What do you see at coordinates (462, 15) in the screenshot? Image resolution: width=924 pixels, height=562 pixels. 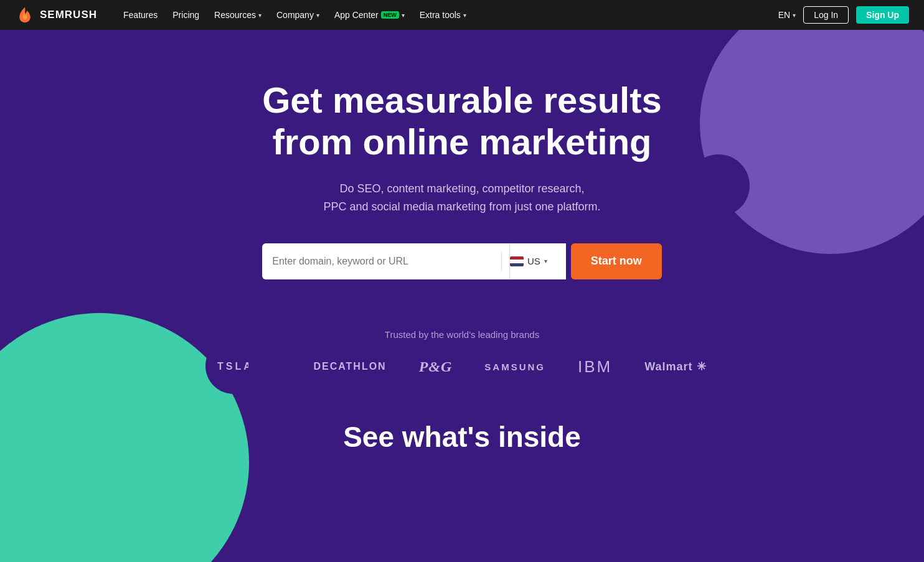 I see `navbar: SEMRUSH Features Pricing Resources ▾ Com…` at bounding box center [462, 15].